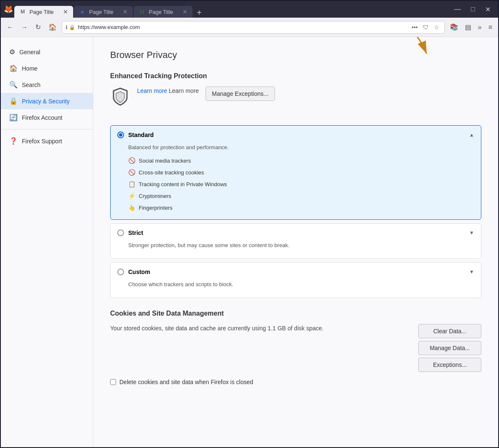  What do you see at coordinates (13, 68) in the screenshot?
I see `home-icon: 🏠` at bounding box center [13, 68].